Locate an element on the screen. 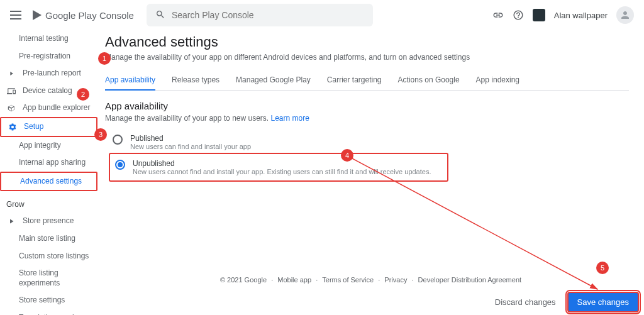  caret-right-icon is located at coordinates (11, 74).